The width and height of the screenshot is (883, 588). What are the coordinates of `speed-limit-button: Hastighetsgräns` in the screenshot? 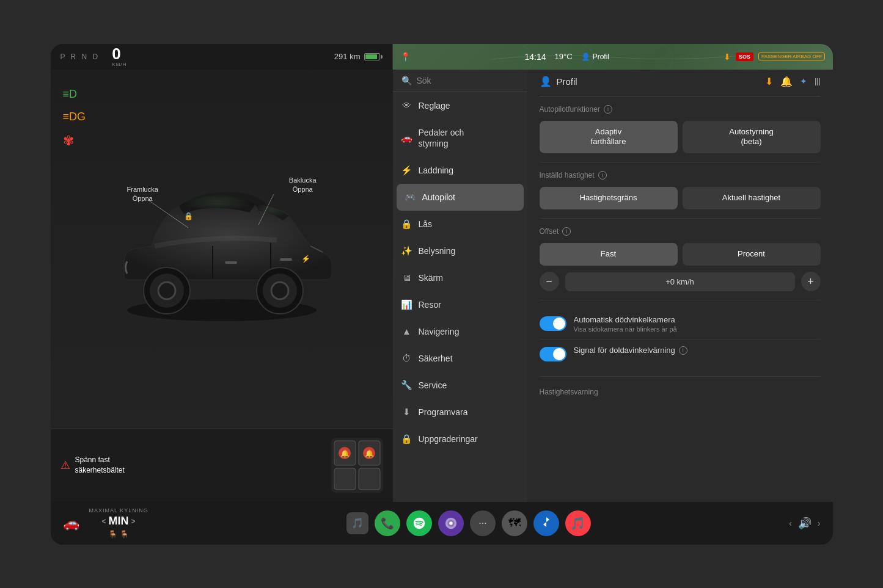 It's located at (609, 198).